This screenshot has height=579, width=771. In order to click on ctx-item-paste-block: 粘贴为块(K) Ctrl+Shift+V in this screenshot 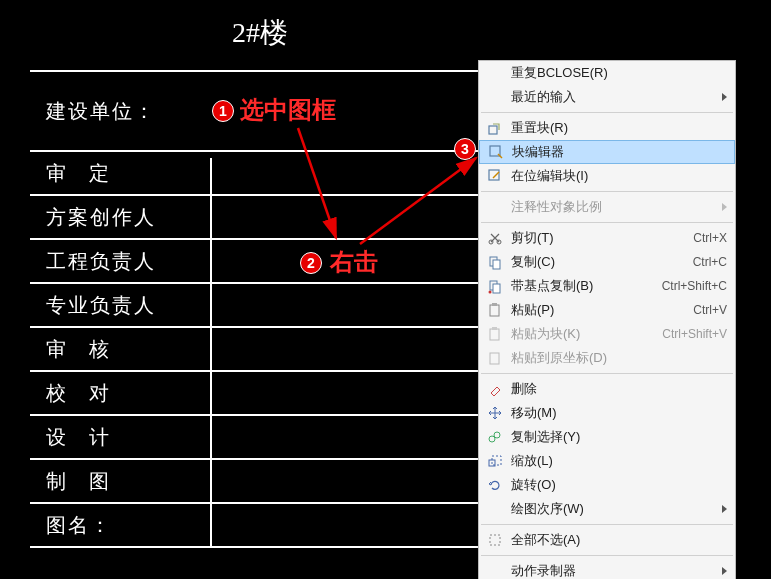, I will do `click(607, 334)`.